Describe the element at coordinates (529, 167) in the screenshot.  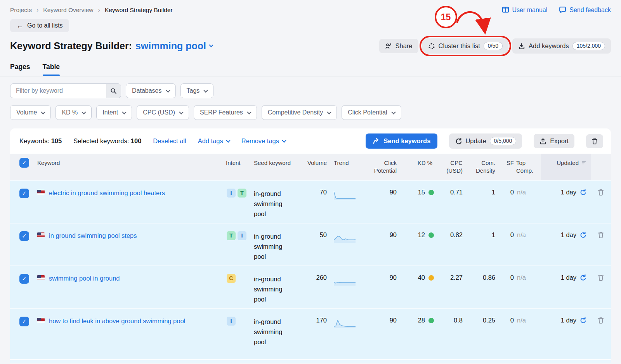
I see `header-top-comp: Top Comp.` at that location.